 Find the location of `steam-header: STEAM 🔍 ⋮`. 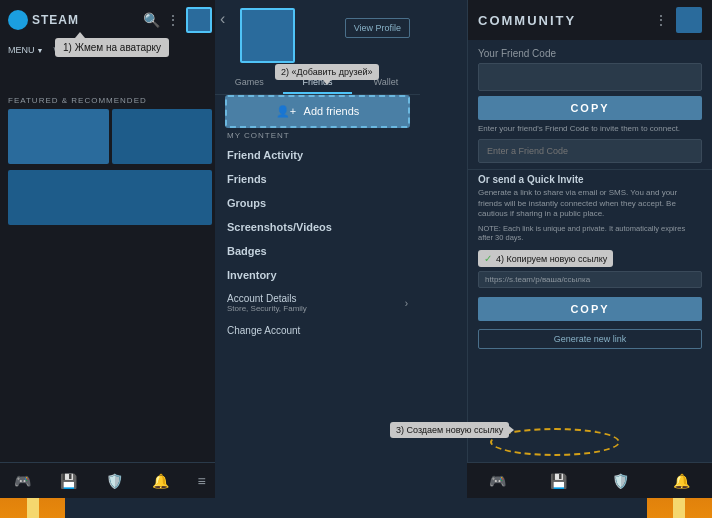

steam-header: STEAM 🔍 ⋮ is located at coordinates (110, 20).